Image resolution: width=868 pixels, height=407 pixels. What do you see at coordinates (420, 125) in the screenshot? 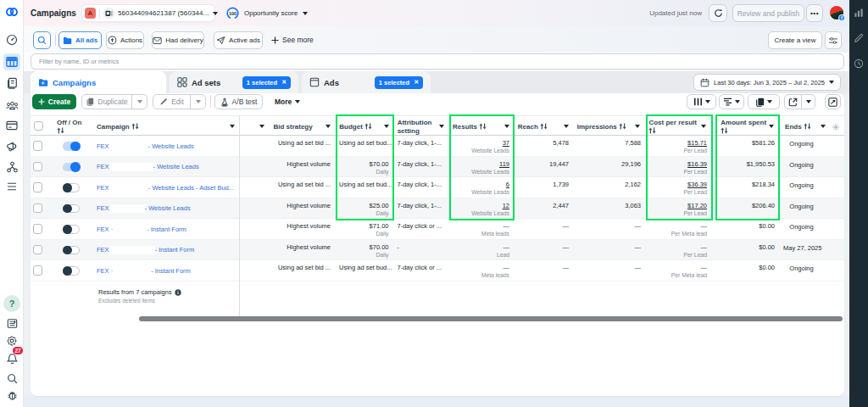
I see `header-attribution: Attribution setting` at bounding box center [420, 125].